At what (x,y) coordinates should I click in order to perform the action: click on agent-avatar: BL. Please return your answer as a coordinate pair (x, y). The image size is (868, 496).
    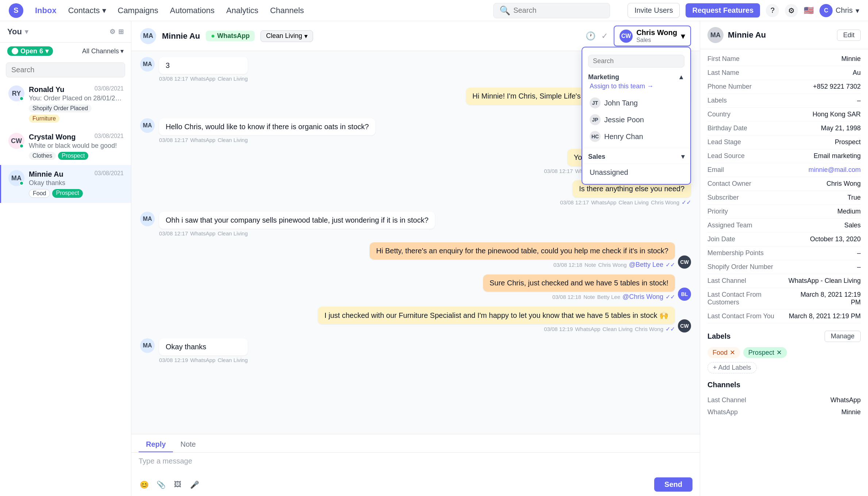
    Looking at the image, I should click on (684, 294).